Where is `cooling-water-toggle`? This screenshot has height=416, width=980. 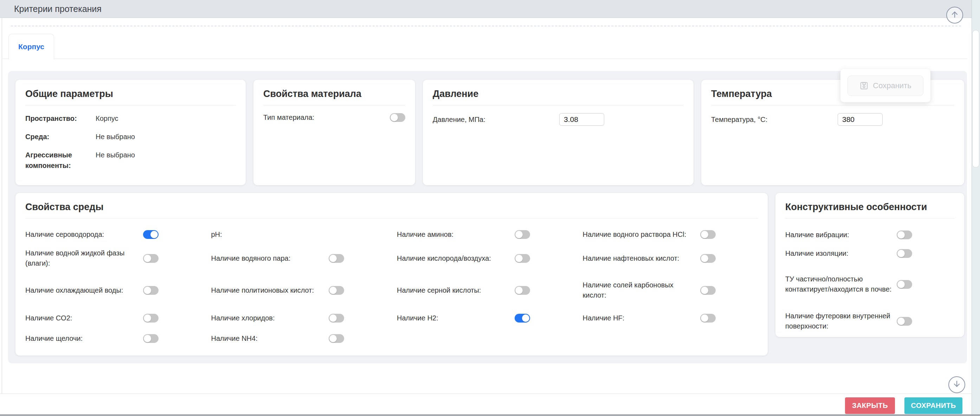 cooling-water-toggle is located at coordinates (151, 291).